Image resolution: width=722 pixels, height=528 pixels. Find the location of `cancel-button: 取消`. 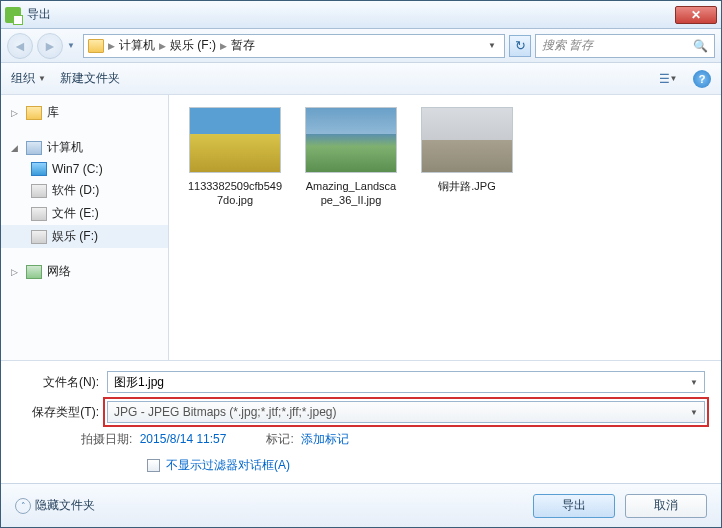

cancel-button: 取消 is located at coordinates (666, 506).